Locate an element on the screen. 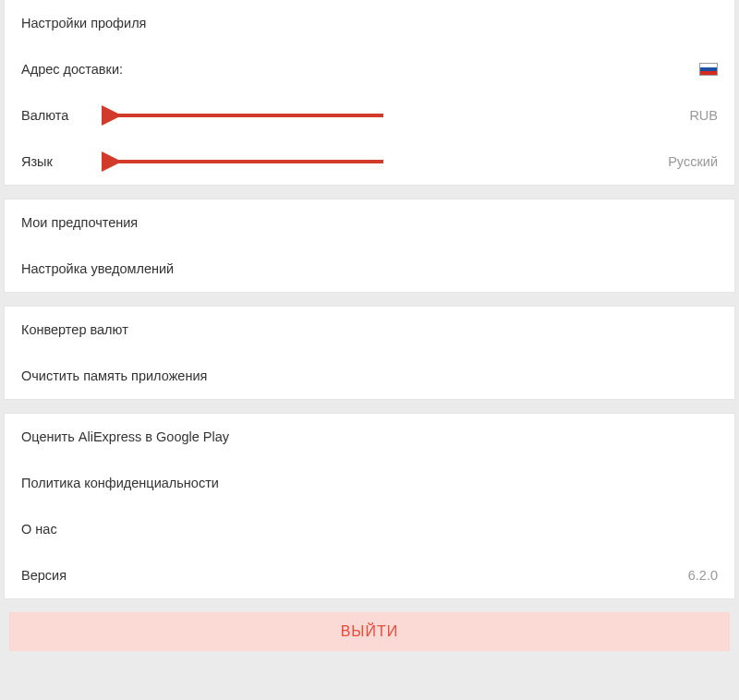  row-language: Язык Русский is located at coordinates (370, 162).